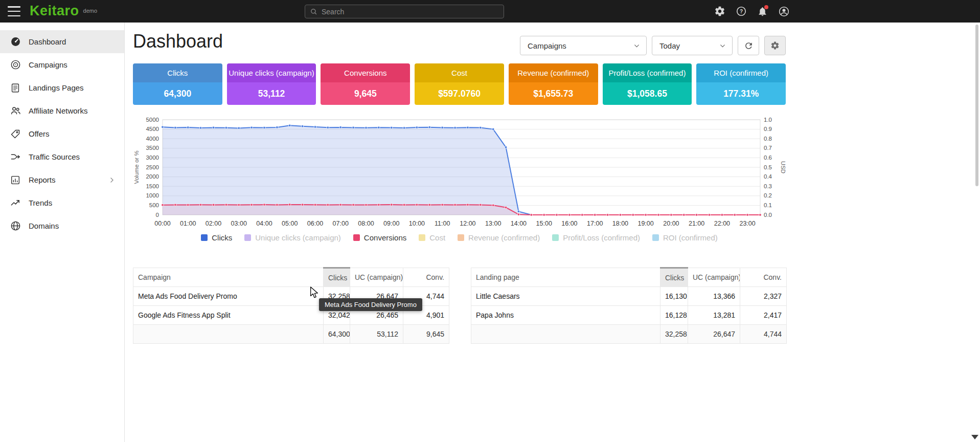 The height and width of the screenshot is (442, 980). I want to click on column-header-campaign: Campaign, so click(229, 277).